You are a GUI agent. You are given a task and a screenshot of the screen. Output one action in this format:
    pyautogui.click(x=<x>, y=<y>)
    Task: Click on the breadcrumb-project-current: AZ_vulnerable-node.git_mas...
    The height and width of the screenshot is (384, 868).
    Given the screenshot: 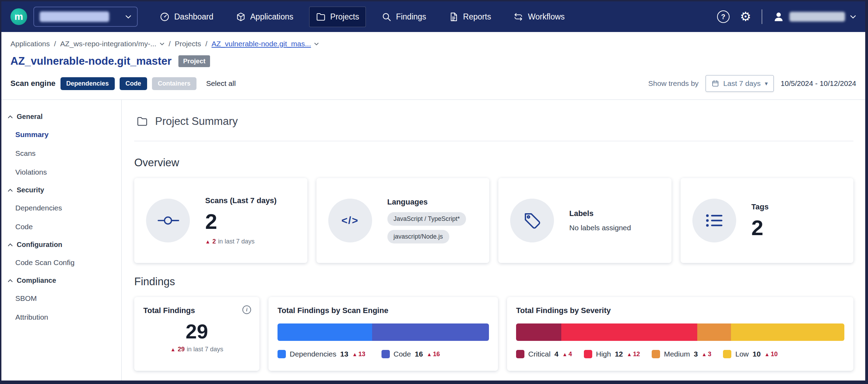 What is the action you would take?
    pyautogui.click(x=265, y=44)
    